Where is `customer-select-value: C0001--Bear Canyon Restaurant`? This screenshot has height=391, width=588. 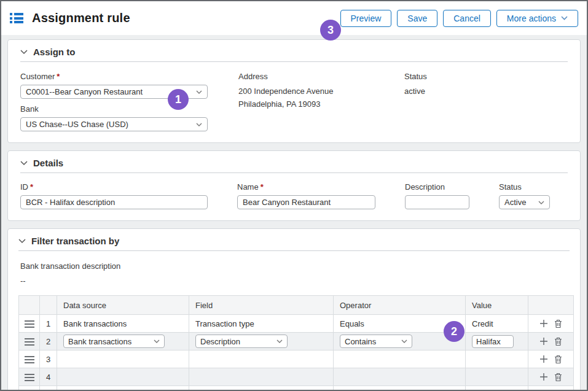
customer-select-value: C0001--Bear Canyon Restaurant is located at coordinates (84, 92).